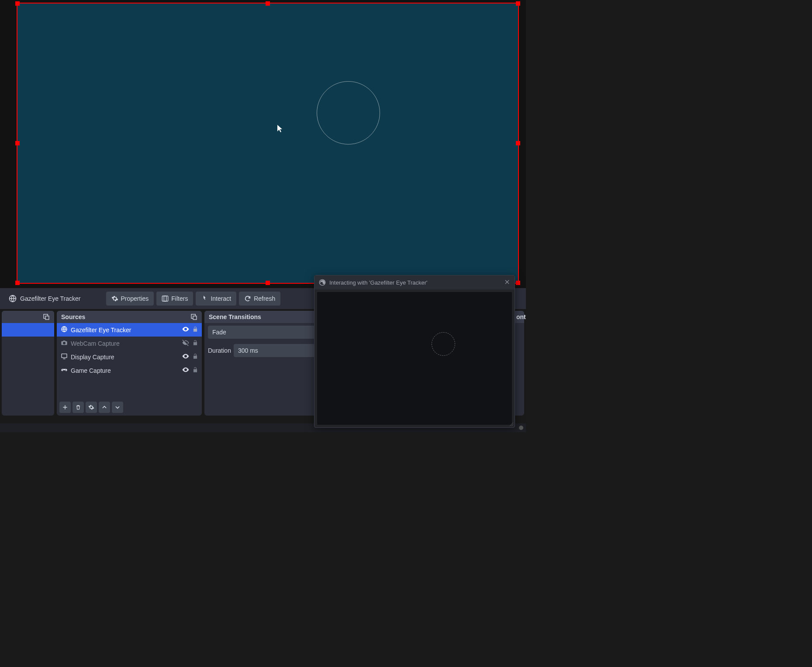 Image resolution: width=812 pixels, height=667 pixels. Describe the element at coordinates (78, 407) in the screenshot. I see `remove-source-button` at that location.